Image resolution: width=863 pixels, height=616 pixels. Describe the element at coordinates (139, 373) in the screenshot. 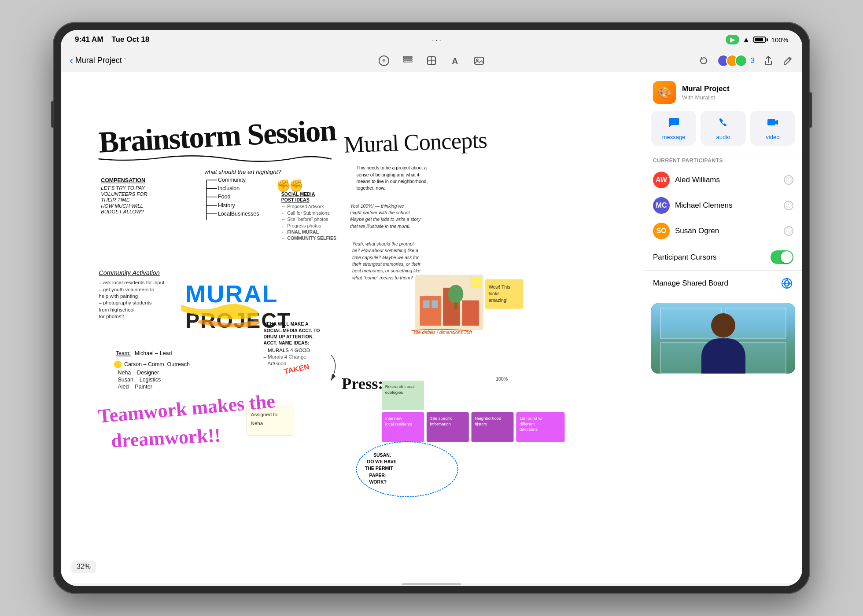

I see `svg-text: Neha – Designer` at that location.